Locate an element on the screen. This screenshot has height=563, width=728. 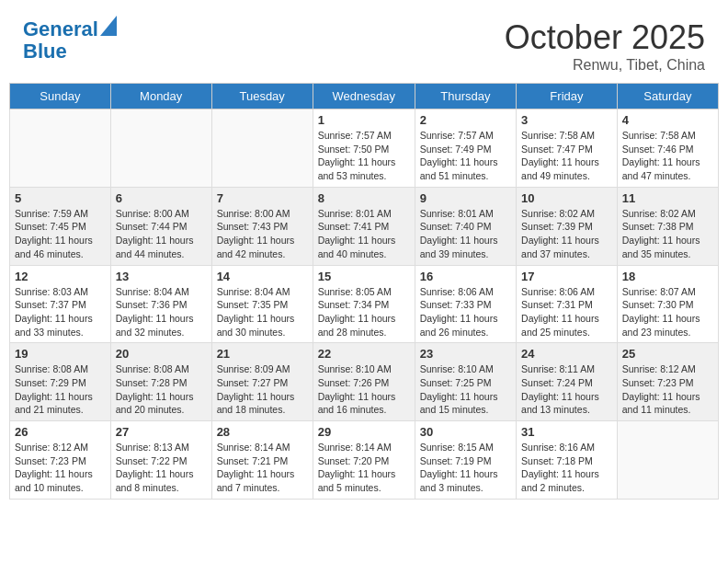
day-number: 7 is located at coordinates (263, 199).